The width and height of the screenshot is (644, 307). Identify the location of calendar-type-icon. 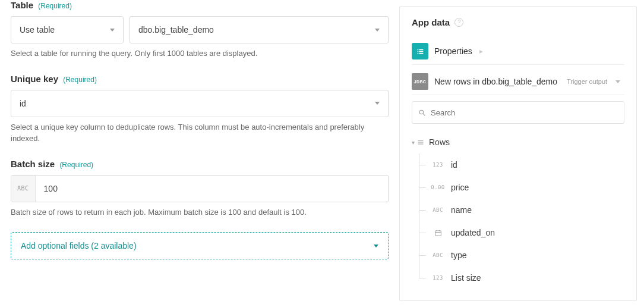
(438, 233).